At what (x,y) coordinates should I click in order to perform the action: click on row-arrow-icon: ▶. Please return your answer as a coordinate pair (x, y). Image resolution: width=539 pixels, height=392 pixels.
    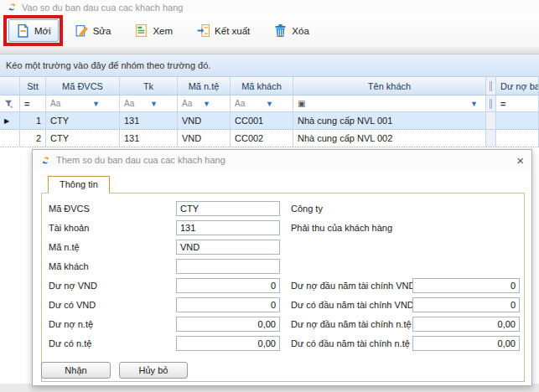
    Looking at the image, I should click on (7, 121).